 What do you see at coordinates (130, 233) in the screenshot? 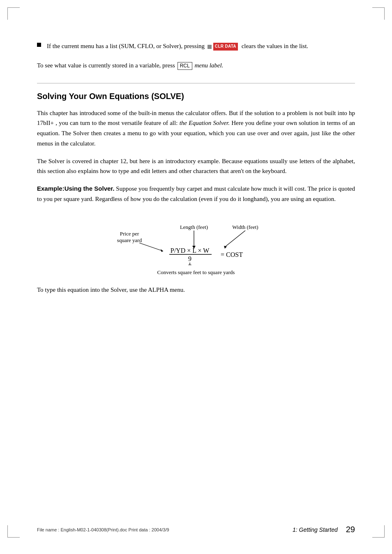
I see `svg-text: Price per` at bounding box center [130, 233].